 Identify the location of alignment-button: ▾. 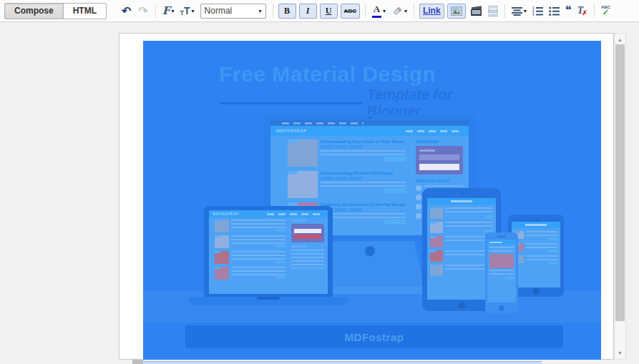
(520, 11).